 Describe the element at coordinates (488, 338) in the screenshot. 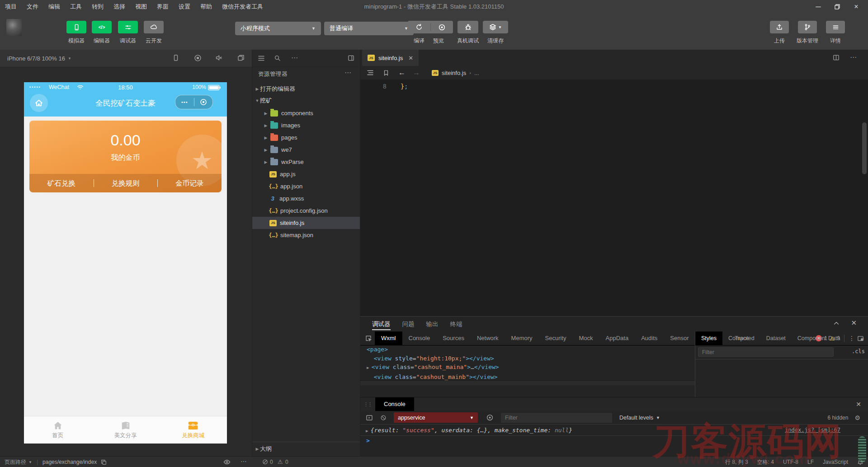

I see `devtools-tab-network: Network` at that location.